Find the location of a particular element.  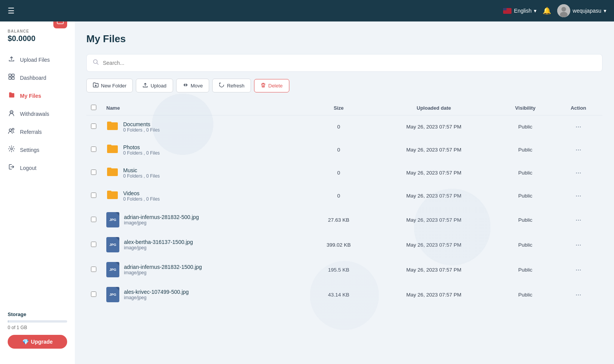

delete-label: Delete is located at coordinates (276, 86).